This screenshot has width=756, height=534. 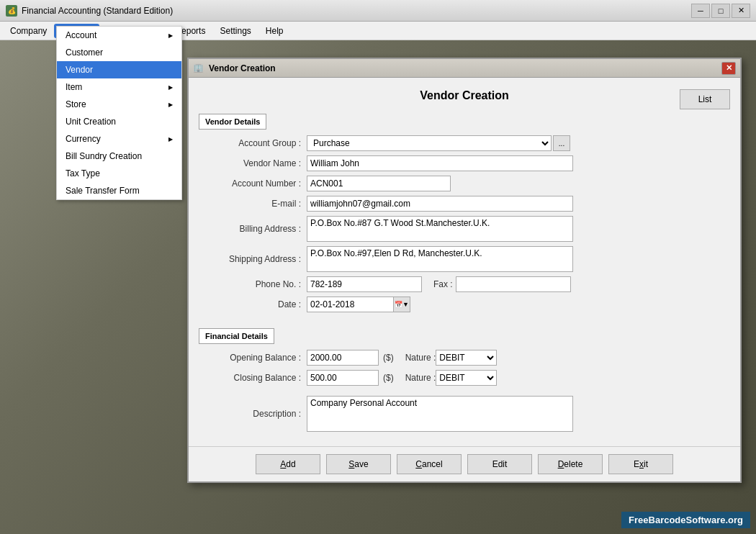 I want to click on arrow-icon-item: ▶, so click(x=171, y=88).